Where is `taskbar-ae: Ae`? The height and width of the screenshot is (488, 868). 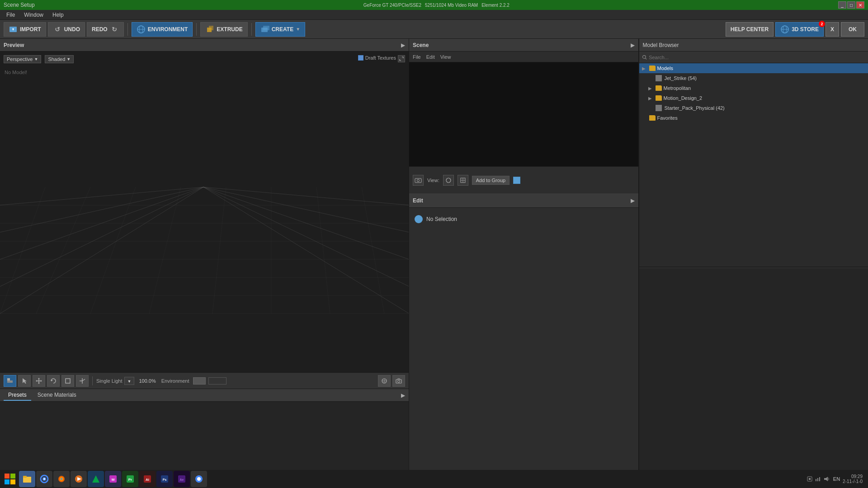 taskbar-ae: Ae is located at coordinates (182, 479).